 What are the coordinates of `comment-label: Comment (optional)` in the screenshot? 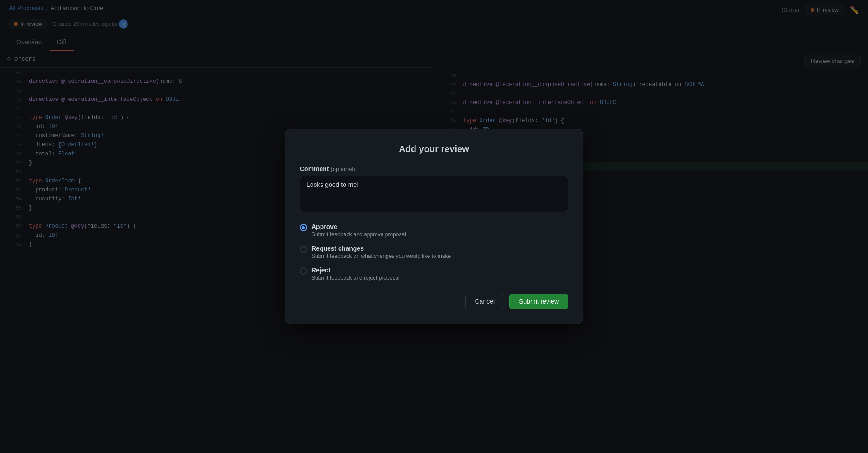 It's located at (434, 169).